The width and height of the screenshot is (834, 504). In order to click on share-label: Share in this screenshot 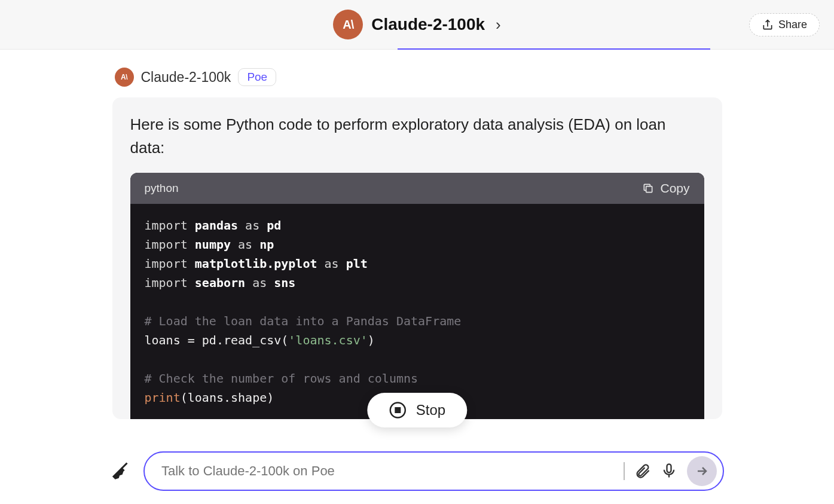, I will do `click(793, 25)`.